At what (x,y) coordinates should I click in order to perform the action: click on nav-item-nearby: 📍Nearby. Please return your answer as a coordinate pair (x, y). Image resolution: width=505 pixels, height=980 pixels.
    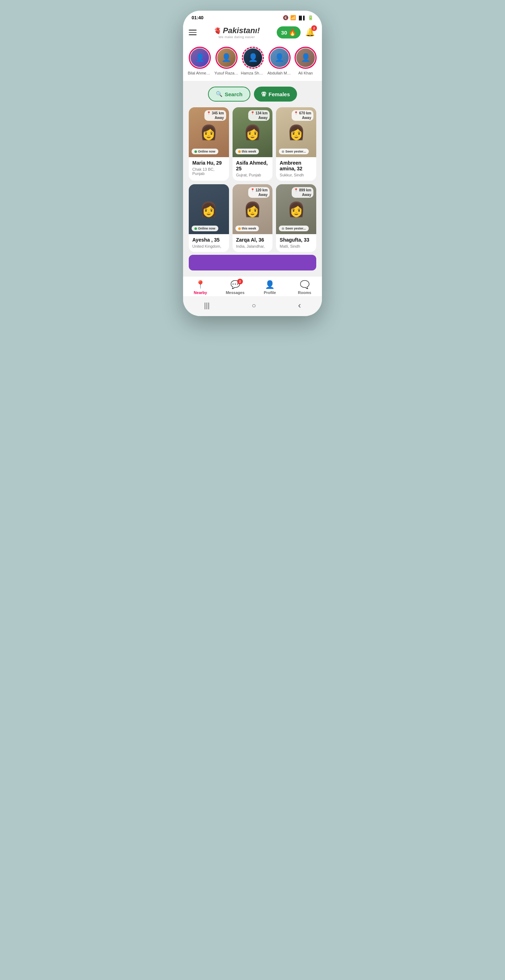
    Looking at the image, I should click on (200, 288).